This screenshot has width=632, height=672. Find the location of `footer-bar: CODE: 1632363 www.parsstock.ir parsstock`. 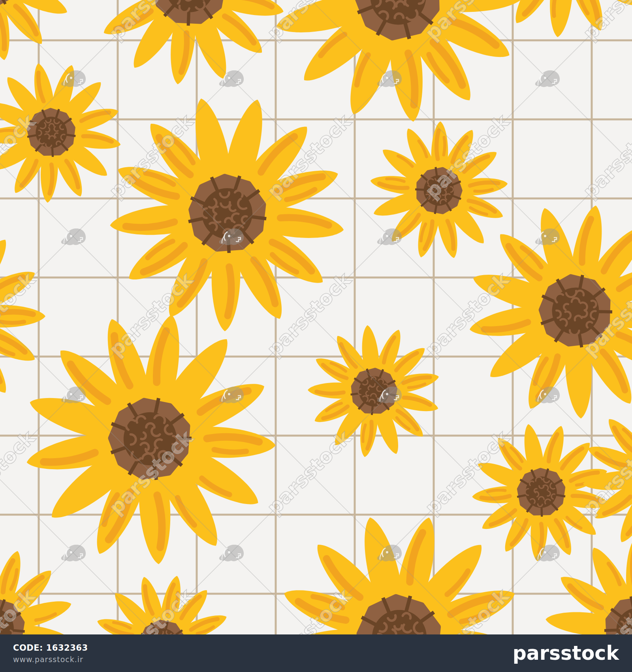

footer-bar: CODE: 1632363 www.parsstock.ir parsstock is located at coordinates (316, 653).